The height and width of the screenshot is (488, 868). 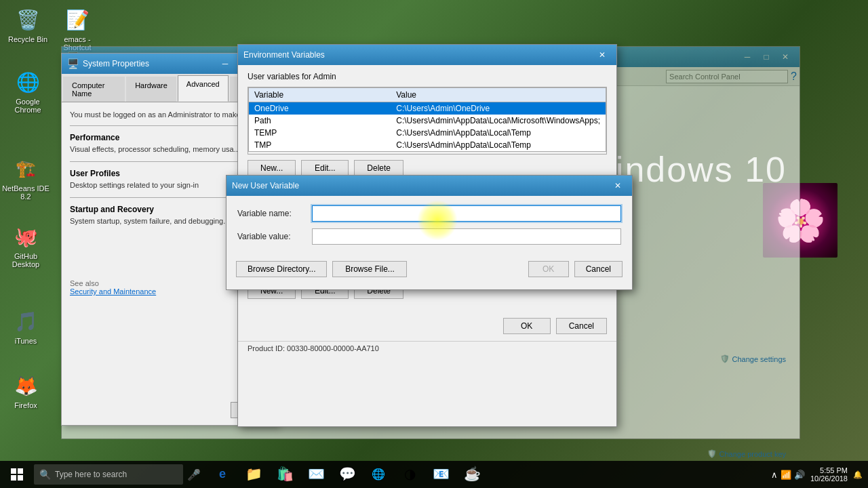 What do you see at coordinates (834, 470) in the screenshot?
I see `clock-time: 5:55 PM` at bounding box center [834, 470].